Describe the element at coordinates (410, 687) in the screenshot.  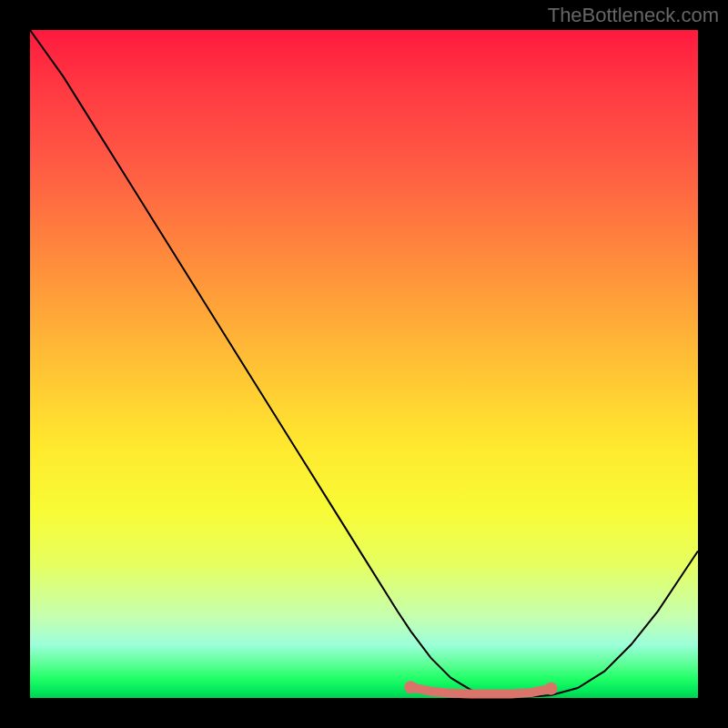
I see `optimal-band-start` at that location.